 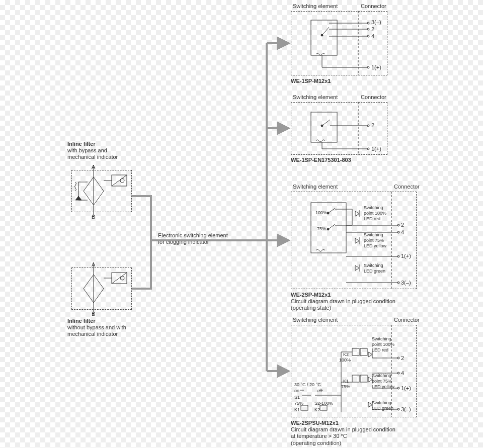 I want to click on filter1-title: Inline filter with bypass and mechanical…, so click(x=93, y=151).